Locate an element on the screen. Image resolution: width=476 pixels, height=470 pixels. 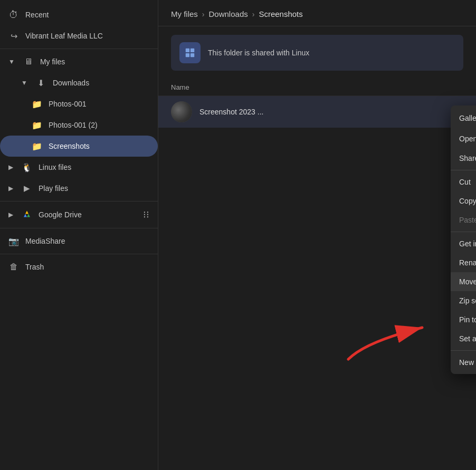
ctx-item-paste: Paste Ctrl+V is located at coordinates (463, 220).